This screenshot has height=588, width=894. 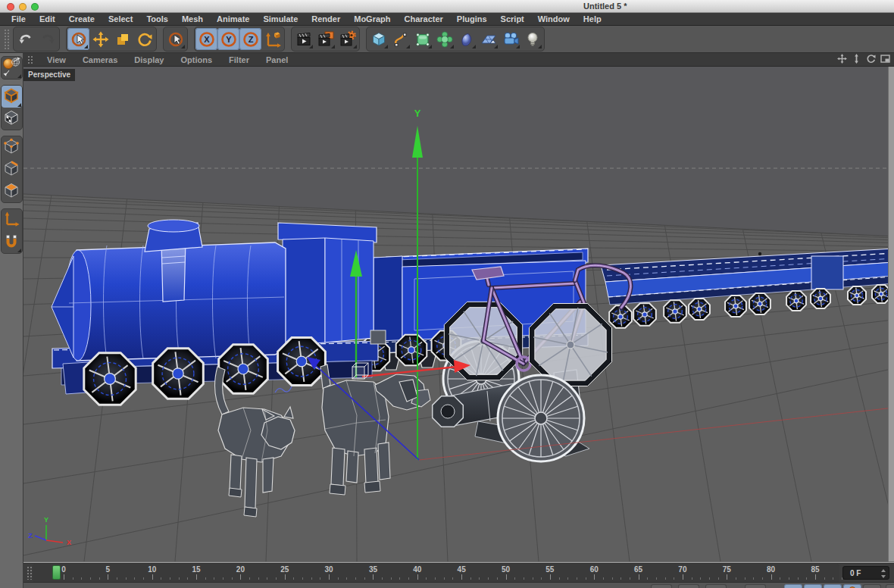 What do you see at coordinates (69, 543) in the screenshot?
I see `x-gizmo-label: X` at bounding box center [69, 543].